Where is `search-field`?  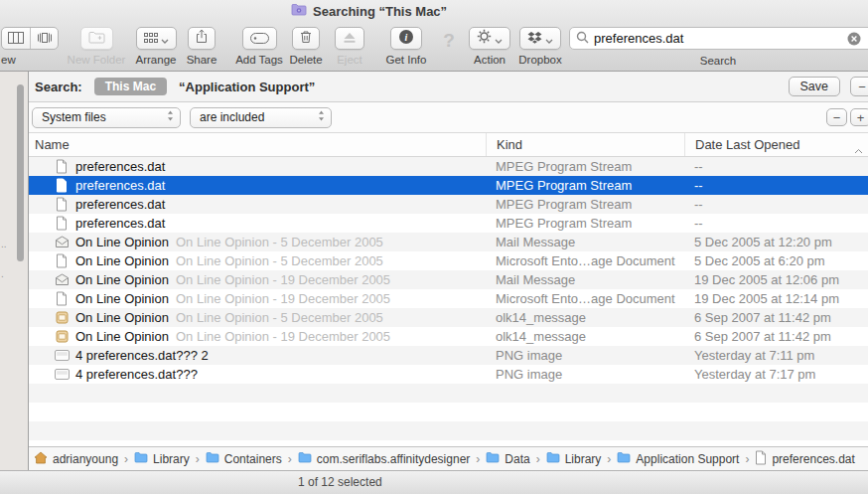
search-field is located at coordinates (719, 38).